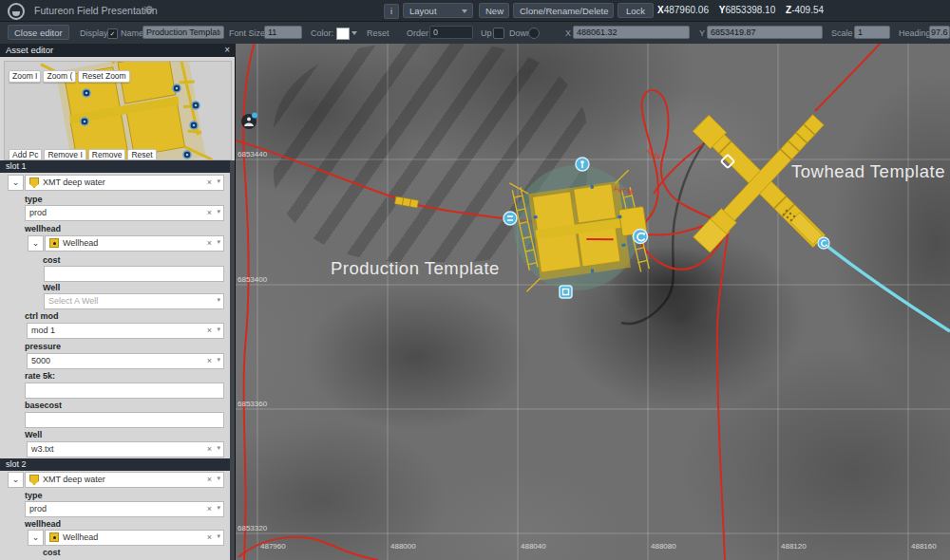 The image size is (950, 560). I want to click on font-size-label: Font Size:, so click(249, 33).